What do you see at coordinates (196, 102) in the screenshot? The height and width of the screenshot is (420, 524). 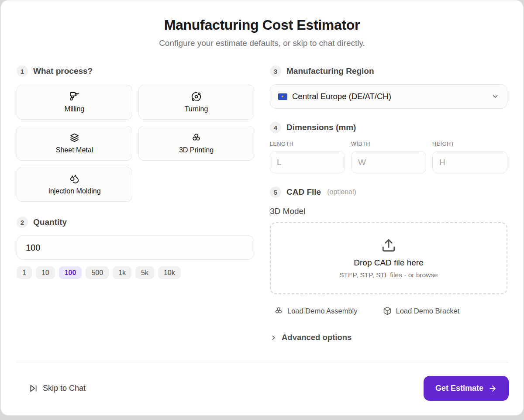 I see `process-option-turning: Turning` at bounding box center [196, 102].